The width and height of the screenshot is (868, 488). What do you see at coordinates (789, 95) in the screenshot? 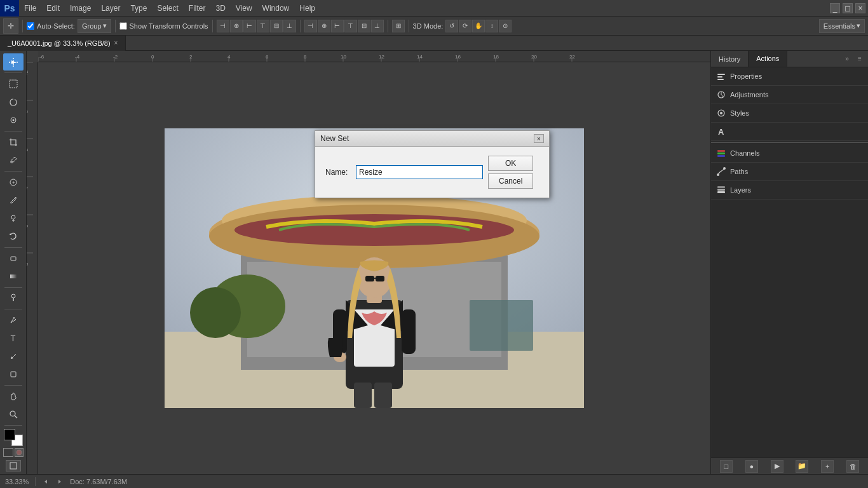
I see `adjustments-panel-item: Adjustments` at bounding box center [789, 95].